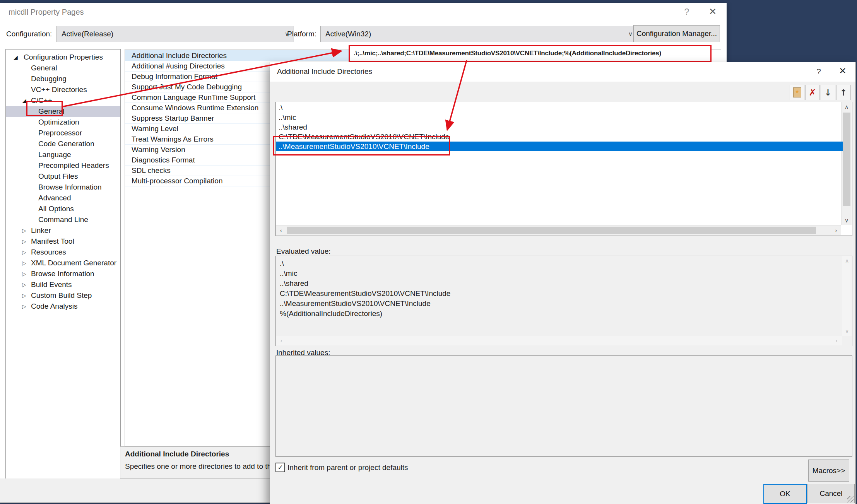  I want to click on new-line-button: ★, so click(797, 92).